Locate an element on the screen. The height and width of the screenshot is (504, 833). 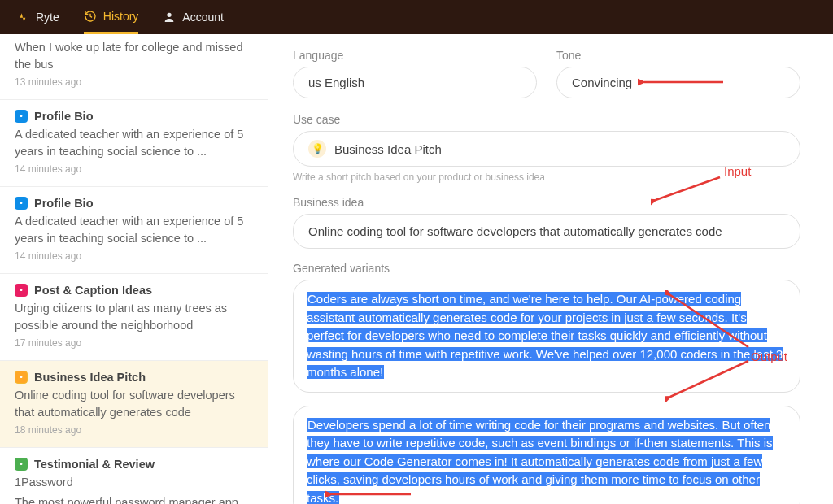
history-desc: Online coding tool for software develope… is located at coordinates (133, 404).